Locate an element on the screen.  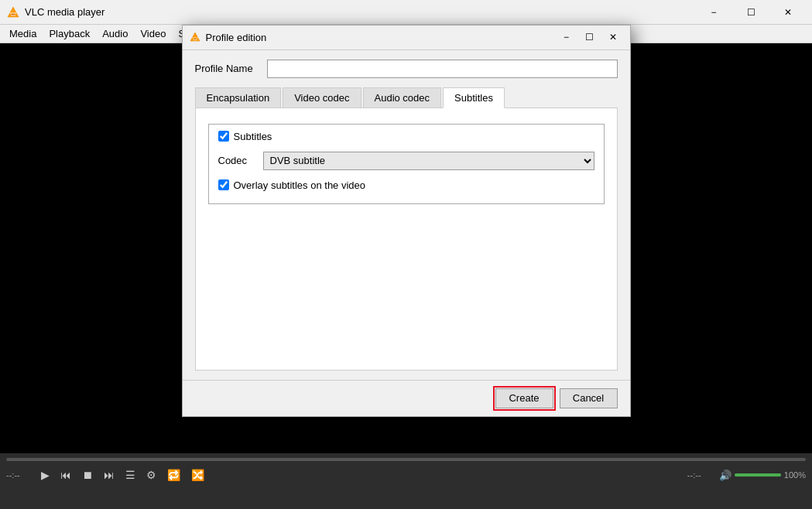
volume-bar is located at coordinates (758, 475).